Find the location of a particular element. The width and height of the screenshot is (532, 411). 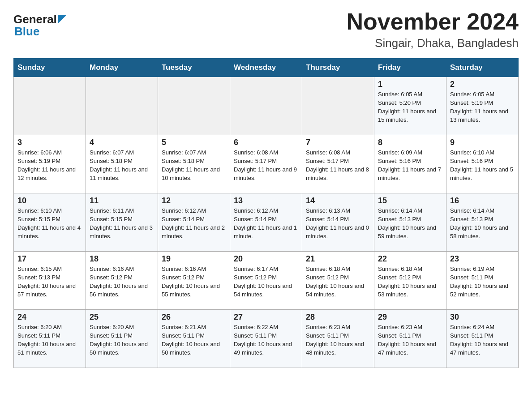

calendar-header: Sunday Monday Tuesday Wednesday Thursday… is located at coordinates (266, 68).